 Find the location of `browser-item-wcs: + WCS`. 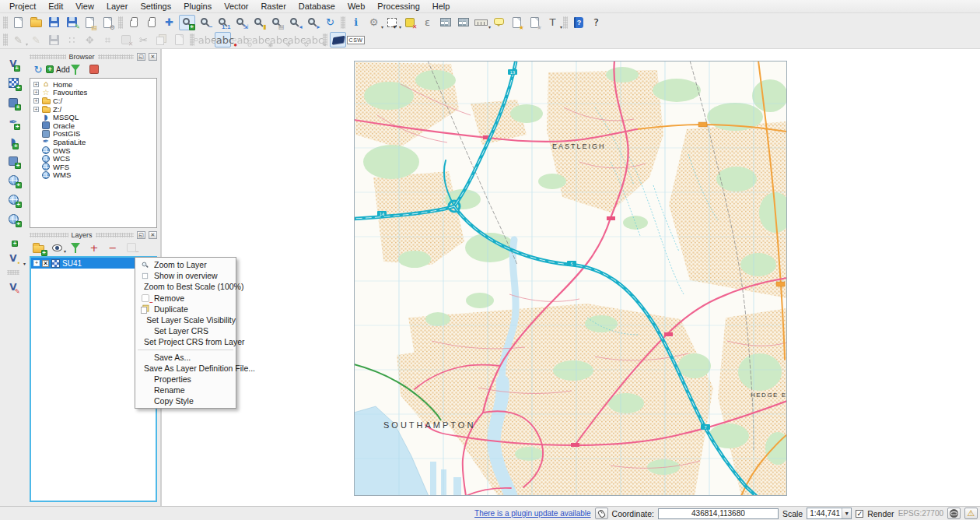

browser-item-wcs: + WCS is located at coordinates (93, 159).